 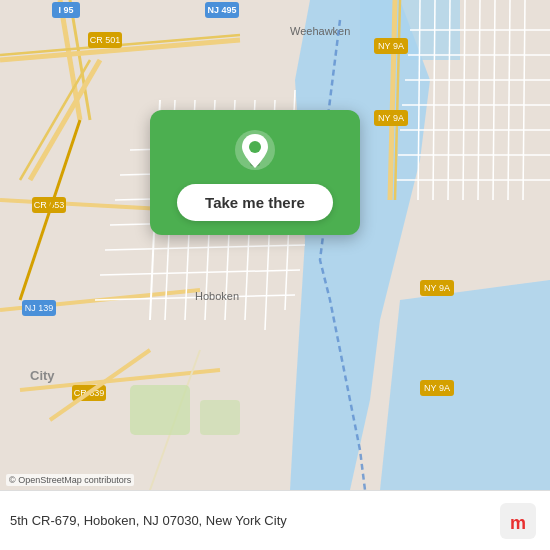 I want to click on moovit-logo: m, so click(x=518, y=521).